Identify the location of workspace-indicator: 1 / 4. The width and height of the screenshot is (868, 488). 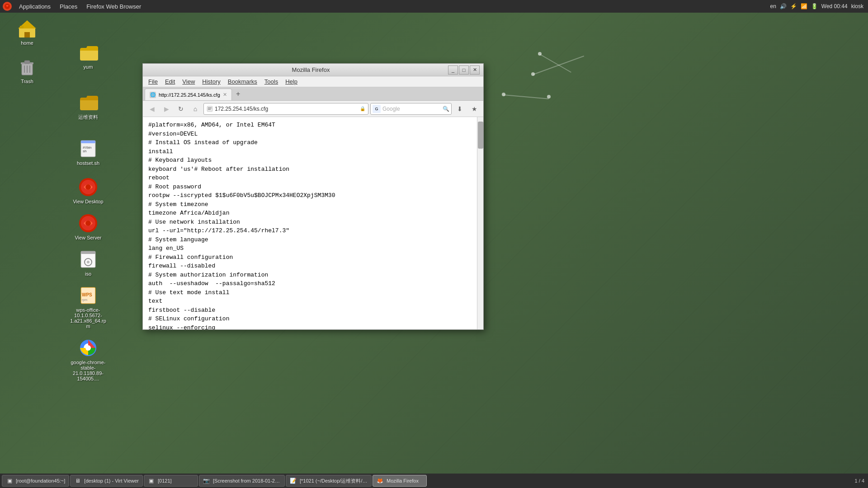
(860, 481).